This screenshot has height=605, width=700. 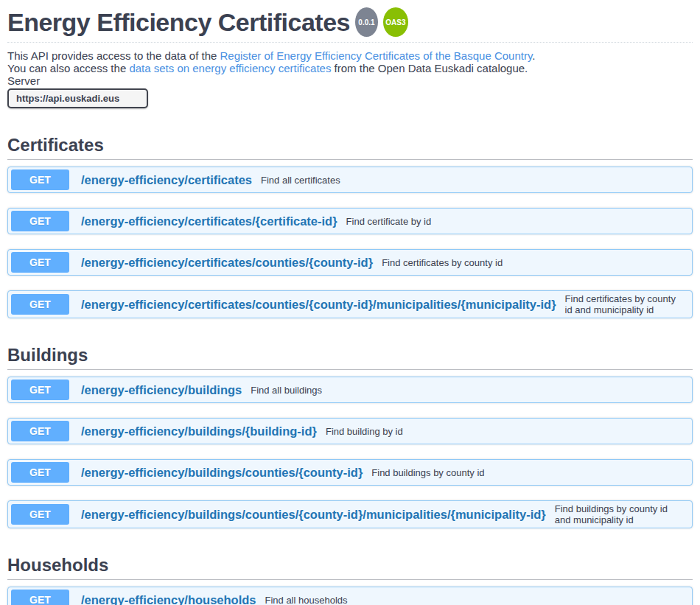 What do you see at coordinates (350, 221) in the screenshot?
I see `endpoint-row: GET /energy-efficiency/certificates/{cer…` at bounding box center [350, 221].